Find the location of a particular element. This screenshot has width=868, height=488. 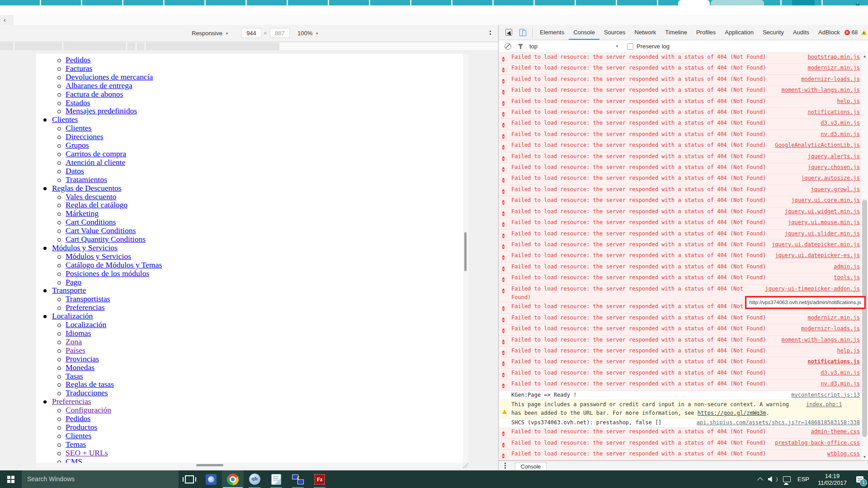

menu-link: Reglas de Descuentos is located at coordinates (87, 188).